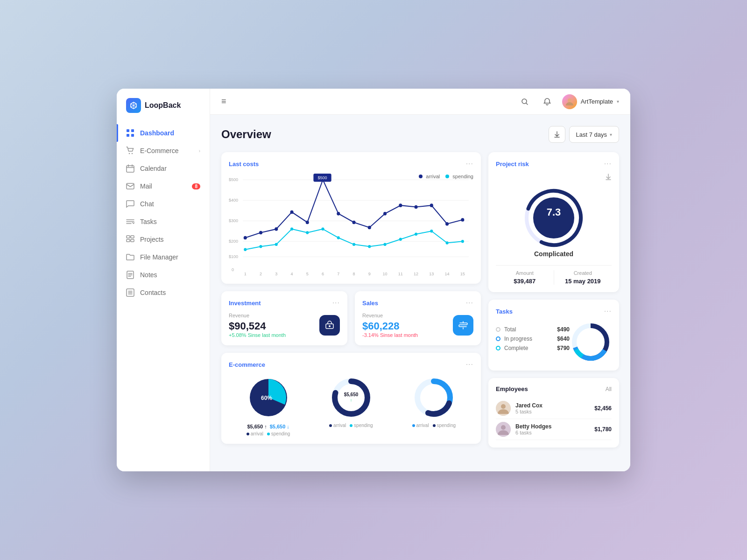 The width and height of the screenshot is (747, 560). I want to click on hamburger-button: ≡, so click(224, 102).